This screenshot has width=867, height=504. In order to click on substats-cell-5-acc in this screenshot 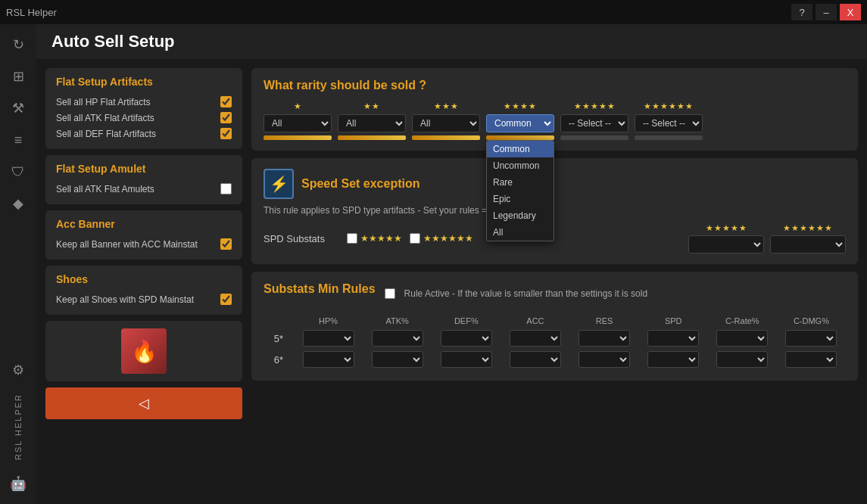, I will do `click(535, 338)`.